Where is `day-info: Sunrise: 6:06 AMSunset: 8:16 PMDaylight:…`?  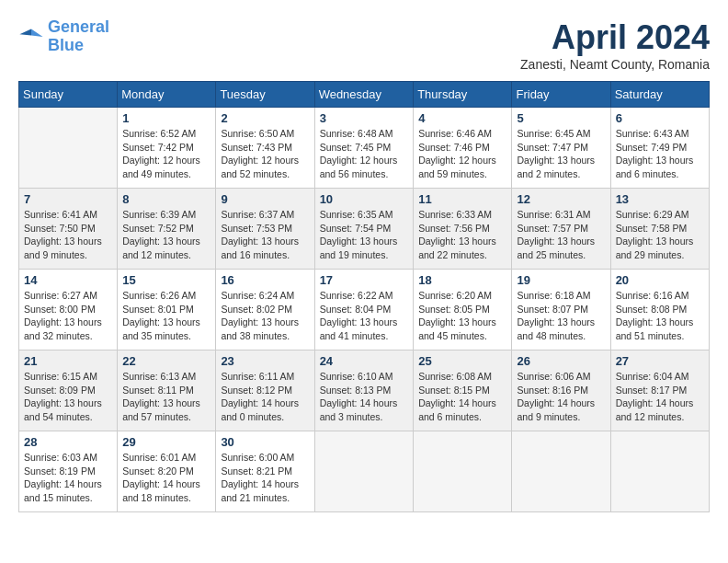
day-info: Sunrise: 6:06 AMSunset: 8:16 PMDaylight:… is located at coordinates (561, 397).